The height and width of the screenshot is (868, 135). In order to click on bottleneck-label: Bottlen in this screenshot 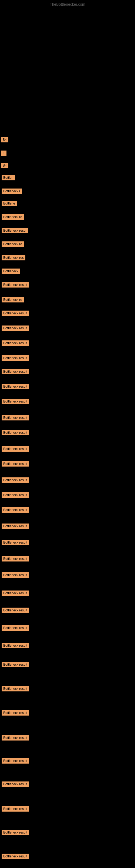, I will do `click(8, 178)`.